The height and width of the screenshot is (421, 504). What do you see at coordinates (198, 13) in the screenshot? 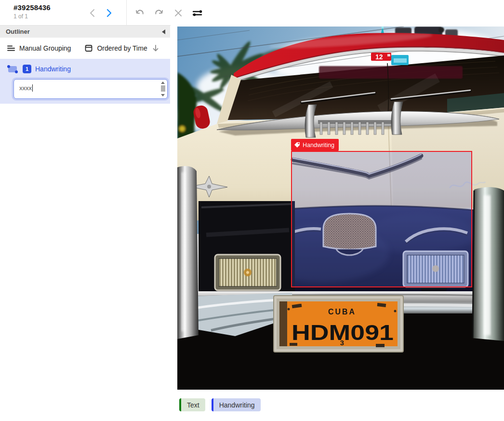
I see `view-settings-button` at bounding box center [198, 13].